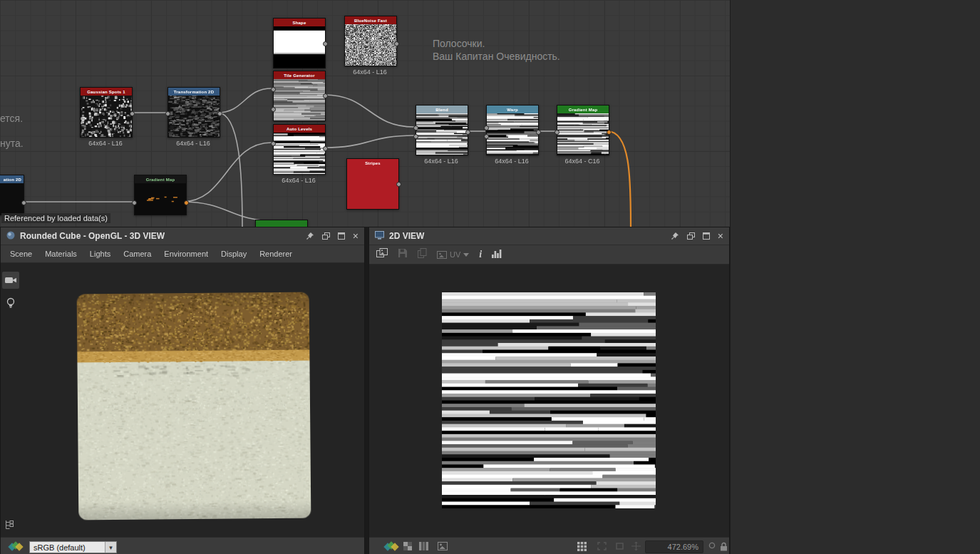 This screenshot has width=980, height=554. I want to click on channels-icon, so click(392, 547).